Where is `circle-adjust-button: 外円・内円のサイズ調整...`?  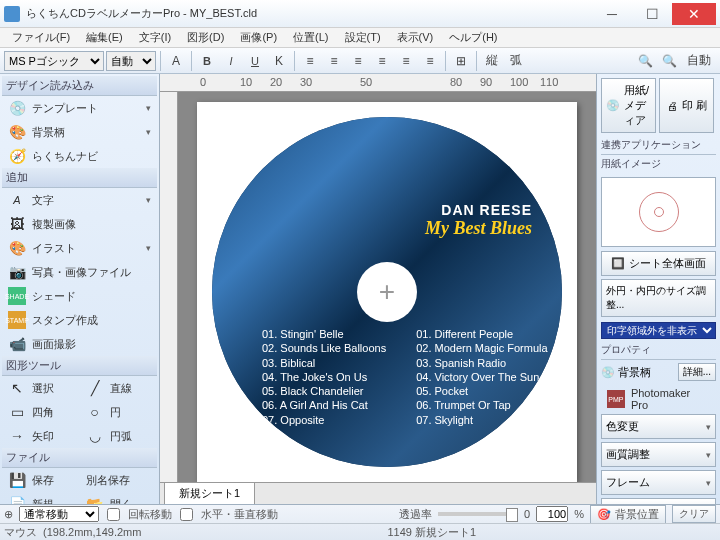 circle-adjust-button: 外円・内円のサイズ調整... is located at coordinates (658, 298).